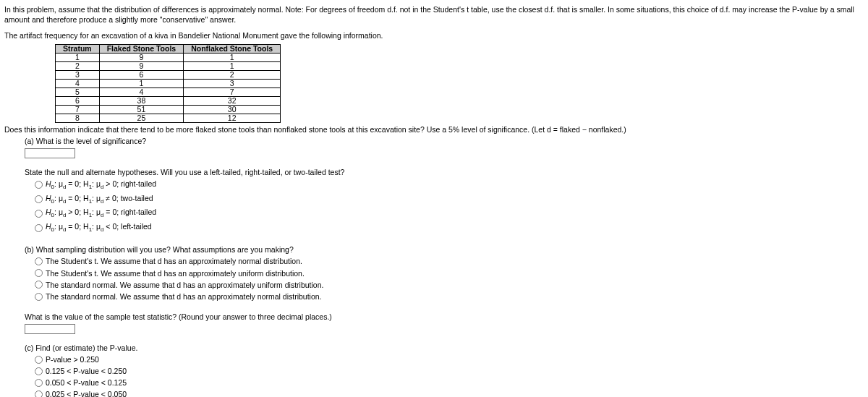 This screenshot has height=397, width=868. What do you see at coordinates (444, 141) in the screenshot?
I see `part-a-label: (a) What is the level of significance?` at bounding box center [444, 141].